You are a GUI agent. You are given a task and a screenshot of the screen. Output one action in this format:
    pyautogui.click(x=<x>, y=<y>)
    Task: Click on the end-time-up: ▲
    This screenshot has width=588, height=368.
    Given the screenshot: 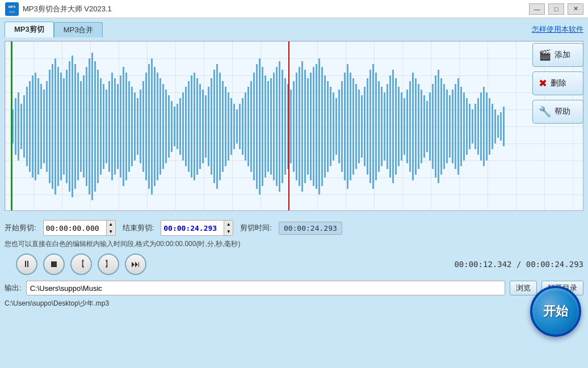 What is the action you would take?
    pyautogui.click(x=228, y=225)
    